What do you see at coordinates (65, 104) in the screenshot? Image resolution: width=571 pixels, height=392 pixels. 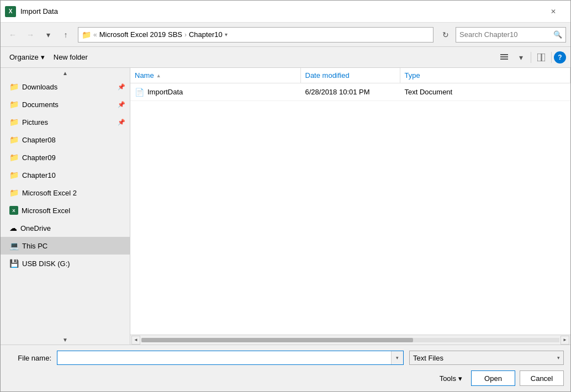 I see `sidebar-item-documents: 📁 Documents 📌` at bounding box center [65, 104].